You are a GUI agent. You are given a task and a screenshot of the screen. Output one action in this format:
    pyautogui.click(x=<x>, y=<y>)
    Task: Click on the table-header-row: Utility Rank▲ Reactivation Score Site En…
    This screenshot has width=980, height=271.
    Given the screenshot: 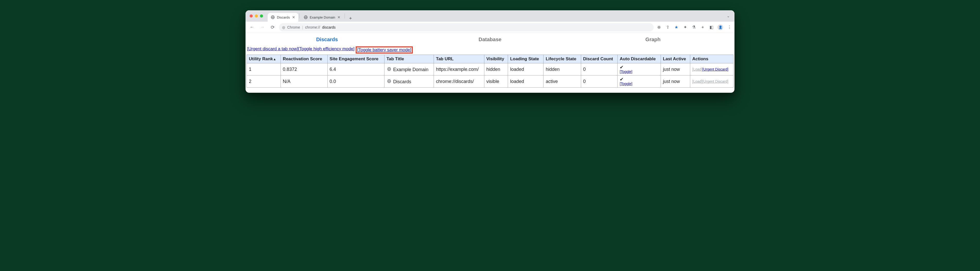 What is the action you would take?
    pyautogui.click(x=490, y=59)
    